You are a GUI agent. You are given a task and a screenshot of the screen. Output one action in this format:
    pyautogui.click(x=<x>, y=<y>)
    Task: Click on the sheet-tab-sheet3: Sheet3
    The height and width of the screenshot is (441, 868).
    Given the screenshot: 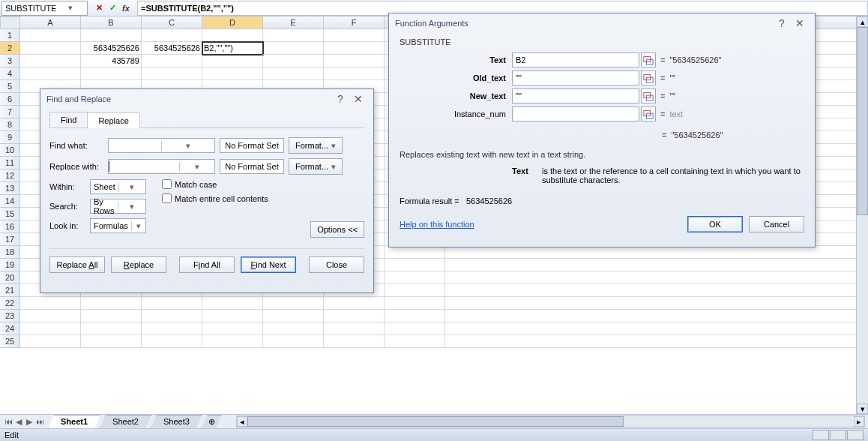 What is the action you would take?
    pyautogui.click(x=177, y=422)
    